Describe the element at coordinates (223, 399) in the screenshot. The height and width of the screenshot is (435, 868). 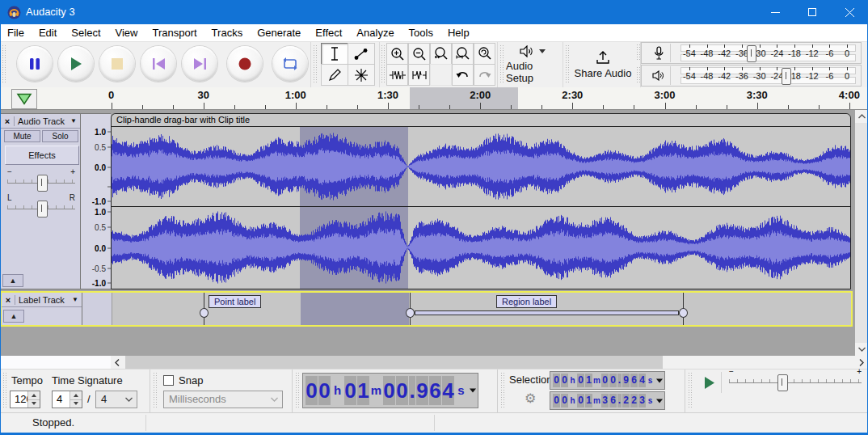
I see `snap-mode-dropdown: Milliseconds` at that location.